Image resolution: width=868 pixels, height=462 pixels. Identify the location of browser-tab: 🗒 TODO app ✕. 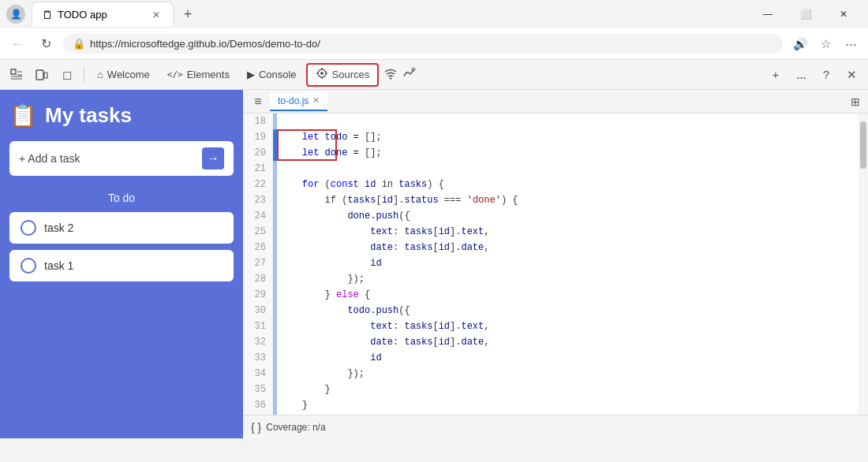
(103, 14).